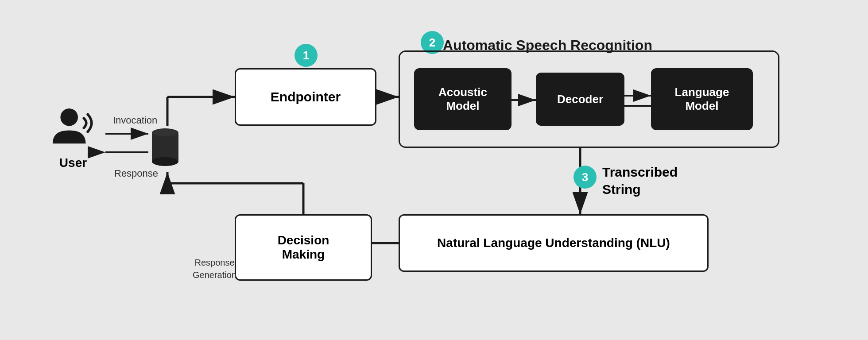 This screenshot has width=868, height=340. What do you see at coordinates (702, 99) in the screenshot?
I see `language-model-box: Language Model` at bounding box center [702, 99].